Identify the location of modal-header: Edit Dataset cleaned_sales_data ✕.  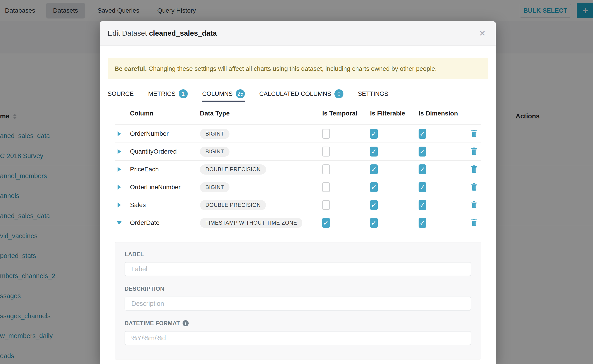
(298, 33).